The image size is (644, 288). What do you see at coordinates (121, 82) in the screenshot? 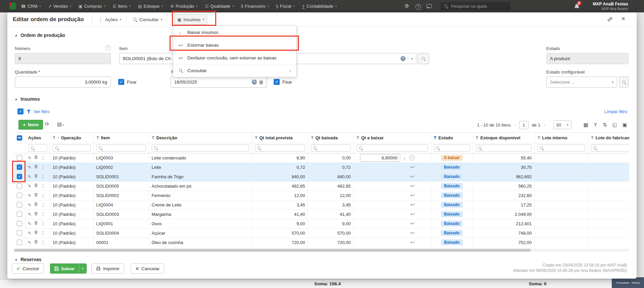
I see `fixar-quantidade-checkbox` at bounding box center [121, 82].